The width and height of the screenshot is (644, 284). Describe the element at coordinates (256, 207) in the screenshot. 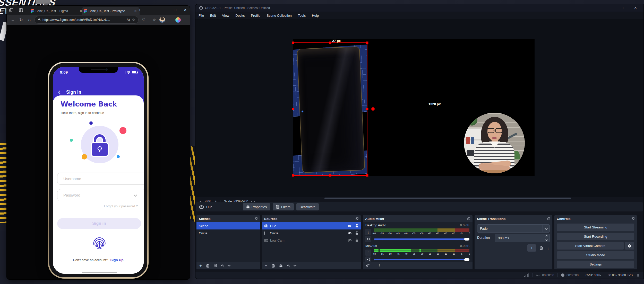

I see `properties-button: Properties` at that location.